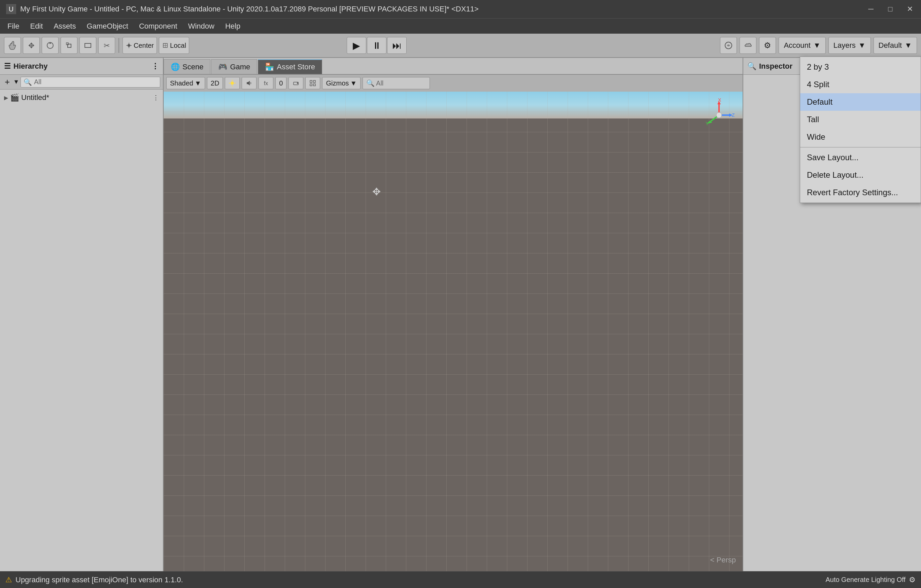 This screenshot has height=588, width=921. What do you see at coordinates (6, 98) in the screenshot?
I see `tree-arrow-untitled: ▶` at bounding box center [6, 98].